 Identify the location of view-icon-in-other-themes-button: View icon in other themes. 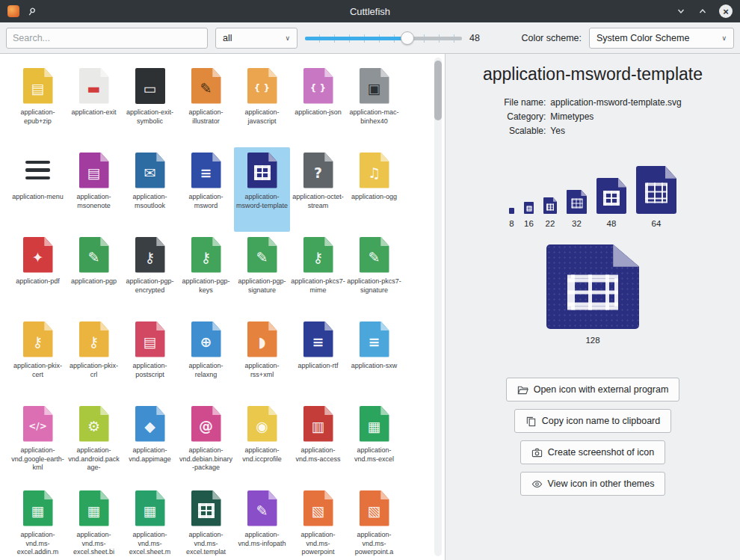
(593, 484).